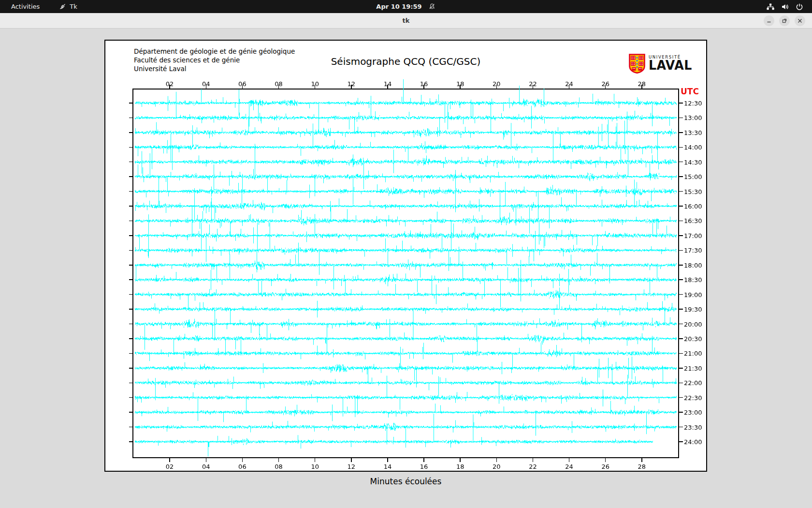 The height and width of the screenshot is (508, 812). I want to click on trace-time-label: 21:00, so click(693, 353).